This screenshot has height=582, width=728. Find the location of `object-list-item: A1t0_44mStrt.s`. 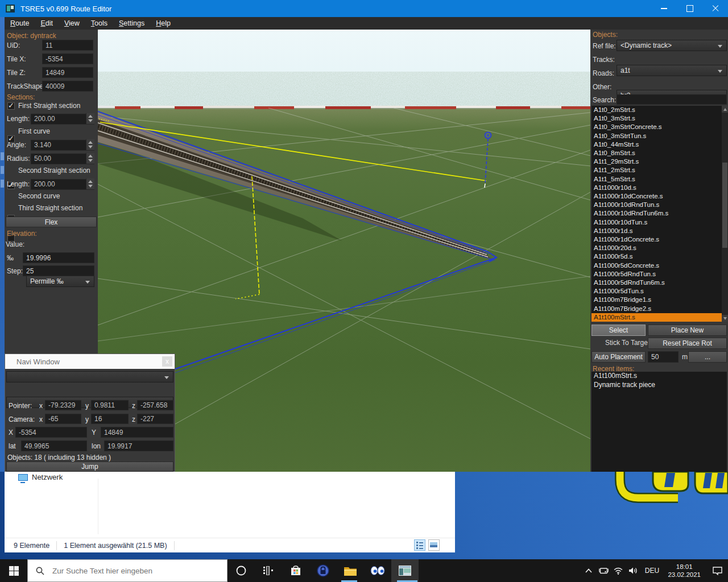

object-list-item: A1t0_44mStrt.s is located at coordinates (659, 144).